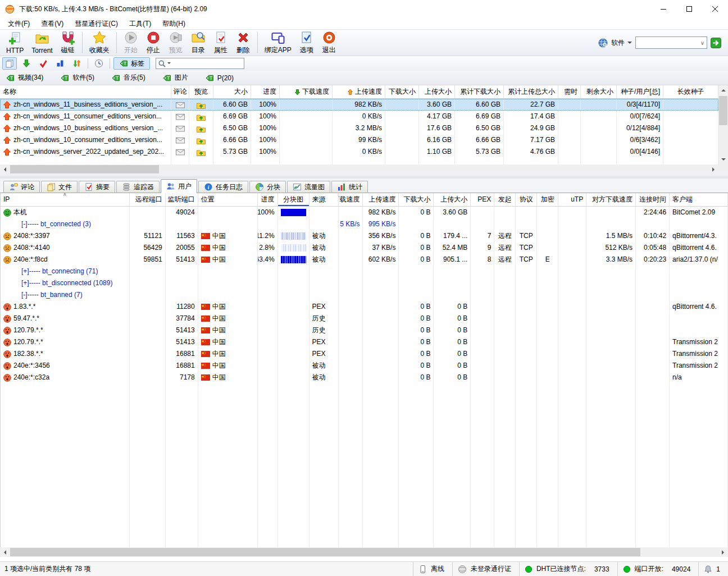  What do you see at coordinates (364, 283) in the screenshot?
I see `peer-group-row: [+]----- bt_disconnected (1089)` at bounding box center [364, 283].